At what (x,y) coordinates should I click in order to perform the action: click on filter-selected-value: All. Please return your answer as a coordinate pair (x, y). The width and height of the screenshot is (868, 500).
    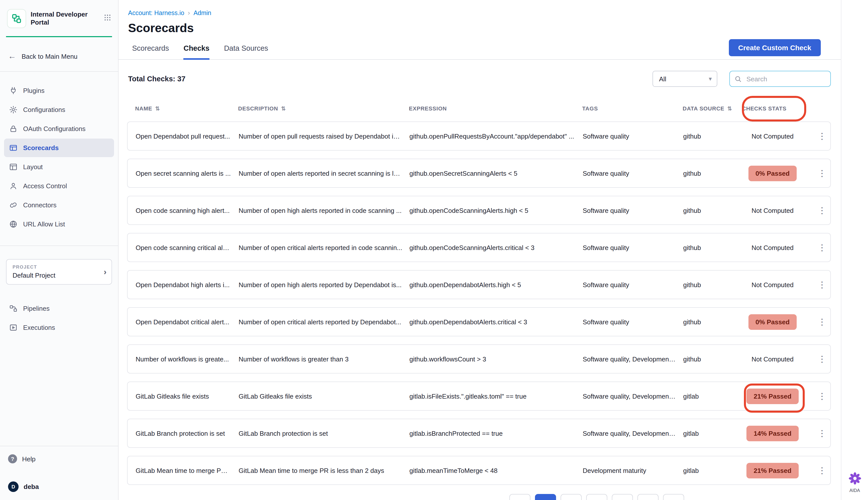
    Looking at the image, I should click on (663, 79).